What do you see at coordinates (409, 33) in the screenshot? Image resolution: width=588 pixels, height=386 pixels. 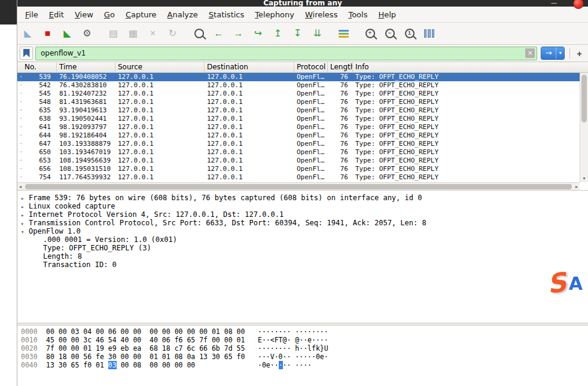 I see `zoom-100-button: 1` at bounding box center [409, 33].